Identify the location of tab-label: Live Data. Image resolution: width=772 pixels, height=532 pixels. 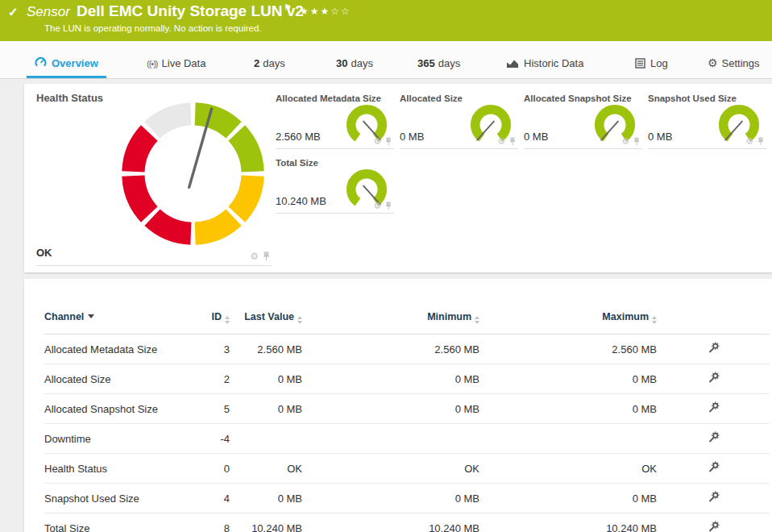
(184, 63).